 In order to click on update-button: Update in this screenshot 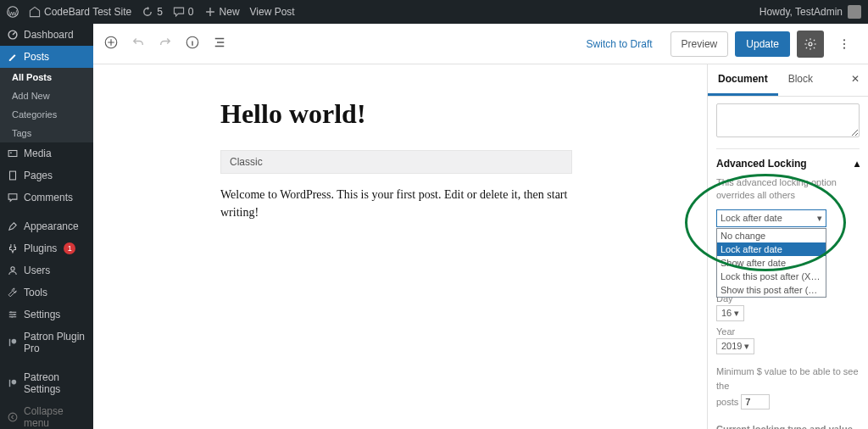, I will do `click(763, 44)`.